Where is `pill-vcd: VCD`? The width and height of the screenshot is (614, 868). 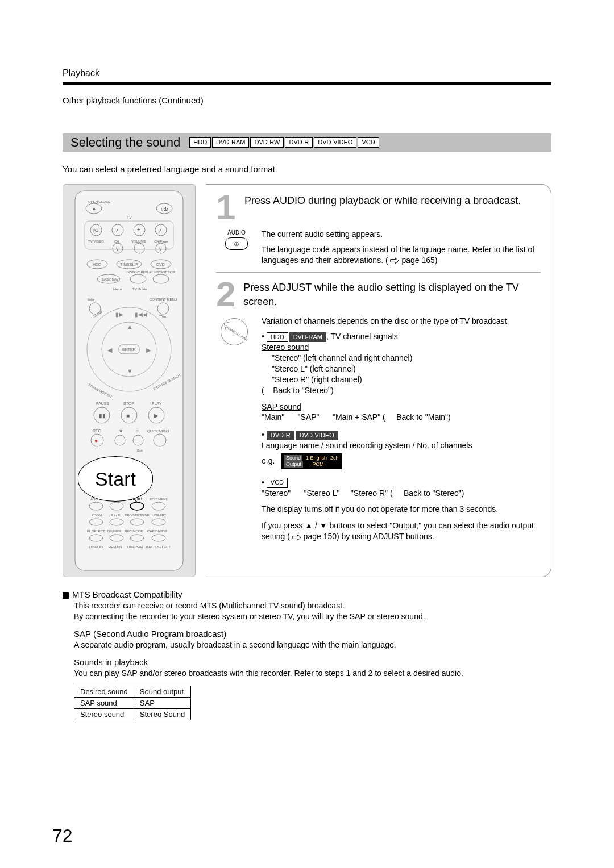 pill-vcd: VCD is located at coordinates (368, 142).